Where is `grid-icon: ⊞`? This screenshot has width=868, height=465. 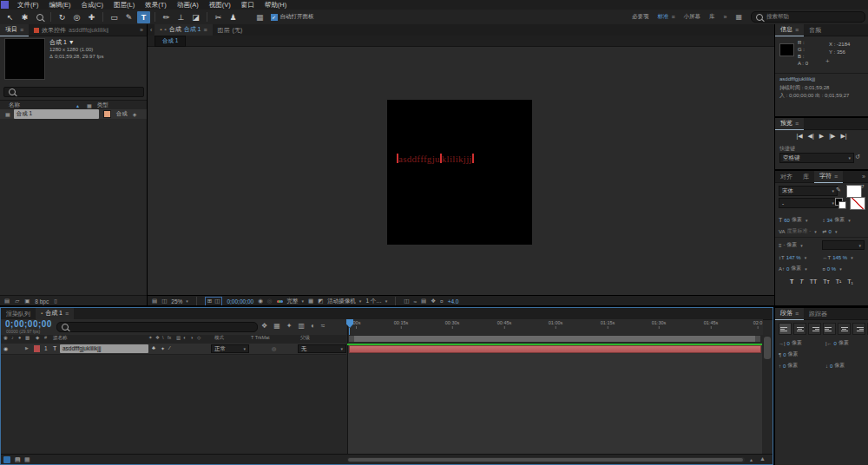 grid-icon: ⊞ is located at coordinates (210, 301).